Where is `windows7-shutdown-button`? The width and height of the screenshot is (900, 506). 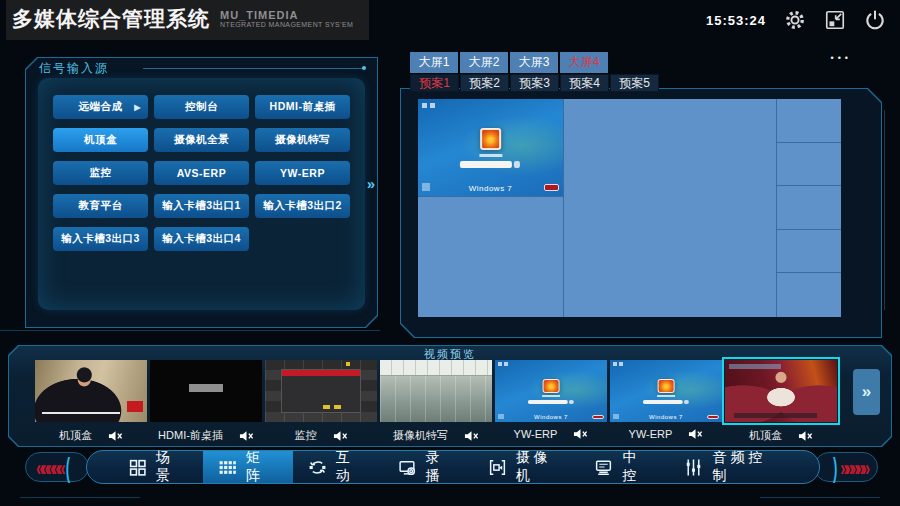 windows7-shutdown-button is located at coordinates (552, 188).